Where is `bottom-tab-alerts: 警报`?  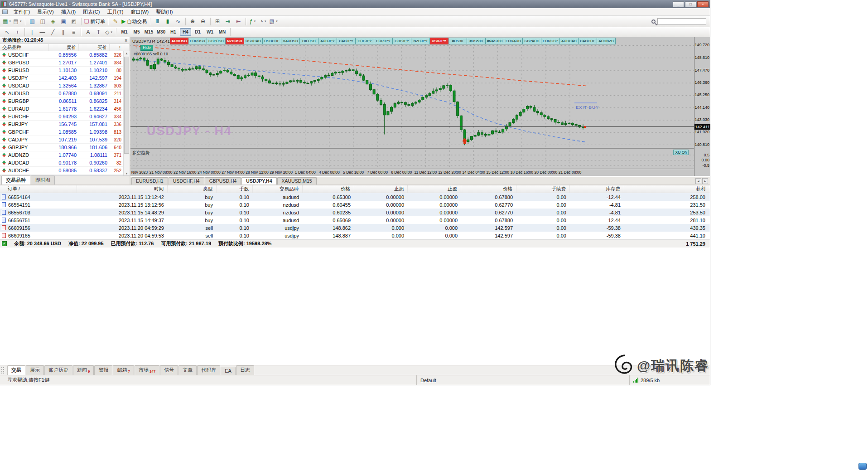 bottom-tab-alerts: 警报 is located at coordinates (103, 370).